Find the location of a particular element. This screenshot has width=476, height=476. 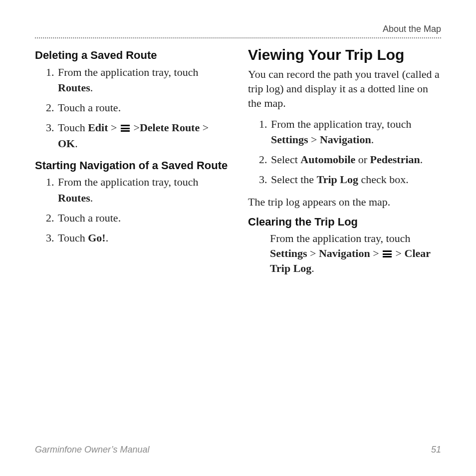

heading-start-navigation: Starting Navigation of a Saved Route is located at coordinates (132, 166).